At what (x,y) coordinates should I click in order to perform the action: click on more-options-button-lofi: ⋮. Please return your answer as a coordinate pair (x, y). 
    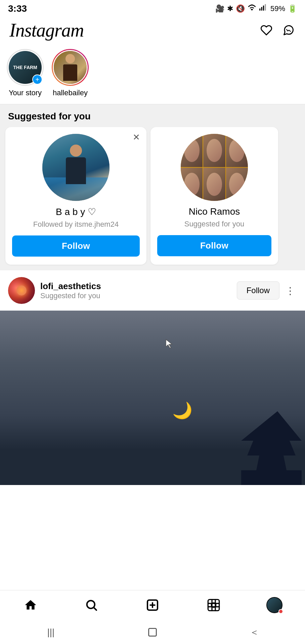
    Looking at the image, I should click on (290, 290).